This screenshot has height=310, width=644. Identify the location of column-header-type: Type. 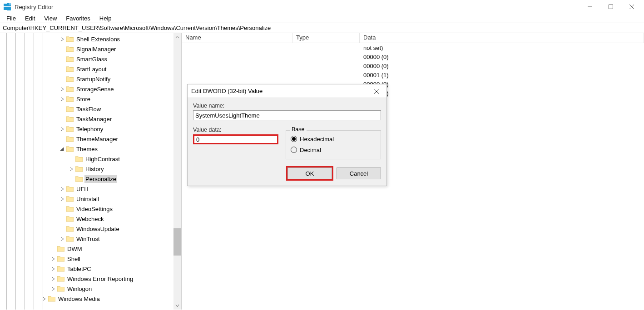
(326, 38).